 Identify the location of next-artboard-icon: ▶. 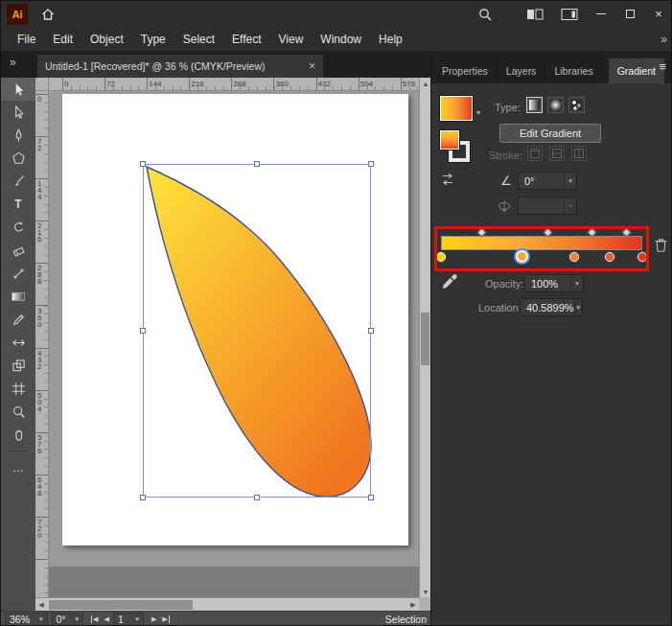
(153, 619).